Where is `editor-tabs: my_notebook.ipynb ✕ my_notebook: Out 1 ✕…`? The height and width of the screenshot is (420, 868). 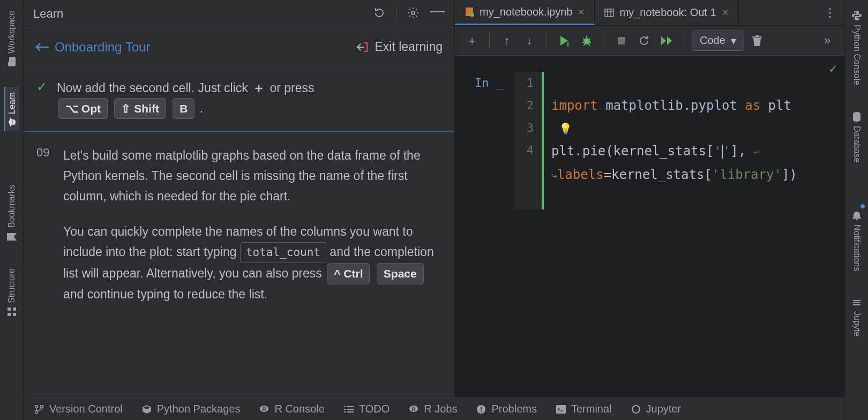
editor-tabs: my_notebook.ipynb ✕ my_notebook: Out 1 ✕… is located at coordinates (649, 13).